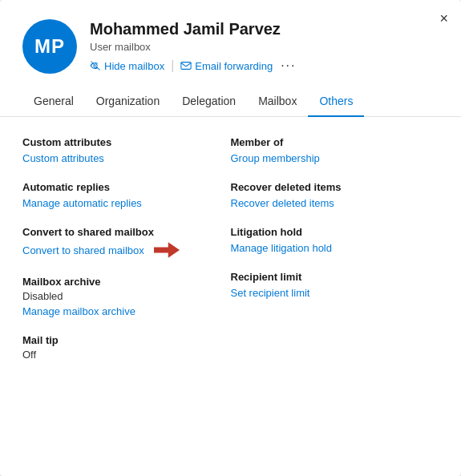 This screenshot has width=461, height=476. I want to click on user-type: User mailbox, so click(194, 46).